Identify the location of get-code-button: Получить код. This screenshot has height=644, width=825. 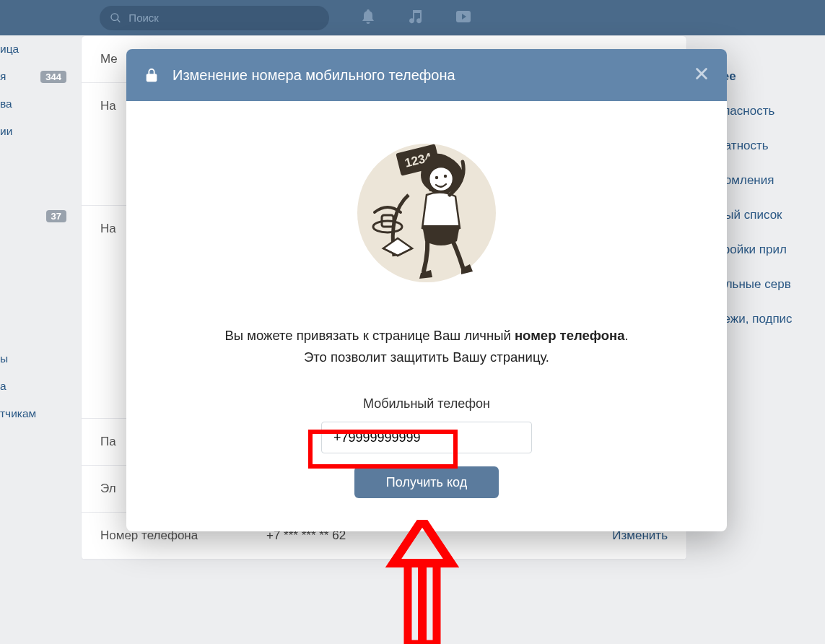
(427, 482).